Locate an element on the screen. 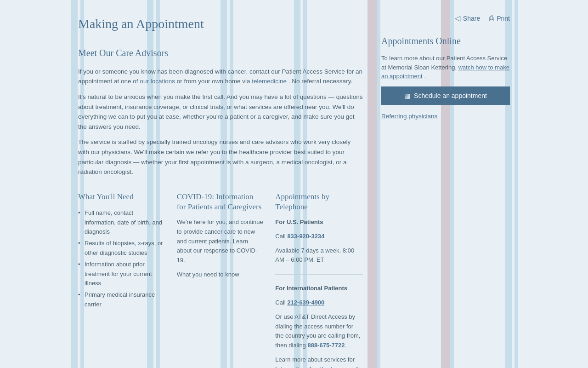  us-phone-link: 833-920-3234 is located at coordinates (306, 236).